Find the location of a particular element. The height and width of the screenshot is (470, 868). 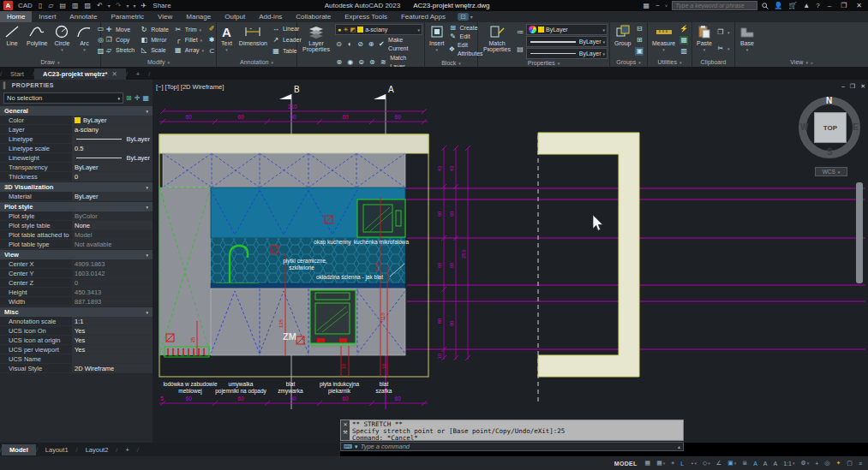

lineweight-select: ByLayer▾ is located at coordinates (567, 41).